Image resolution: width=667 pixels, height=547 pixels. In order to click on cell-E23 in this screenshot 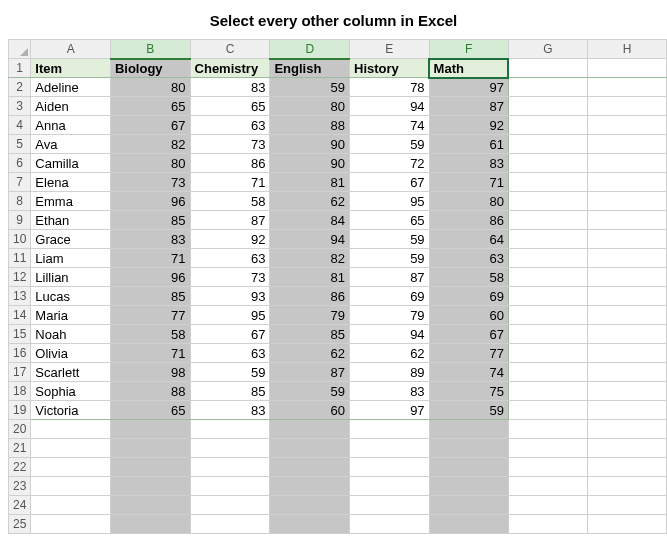, I will do `click(390, 486)`.